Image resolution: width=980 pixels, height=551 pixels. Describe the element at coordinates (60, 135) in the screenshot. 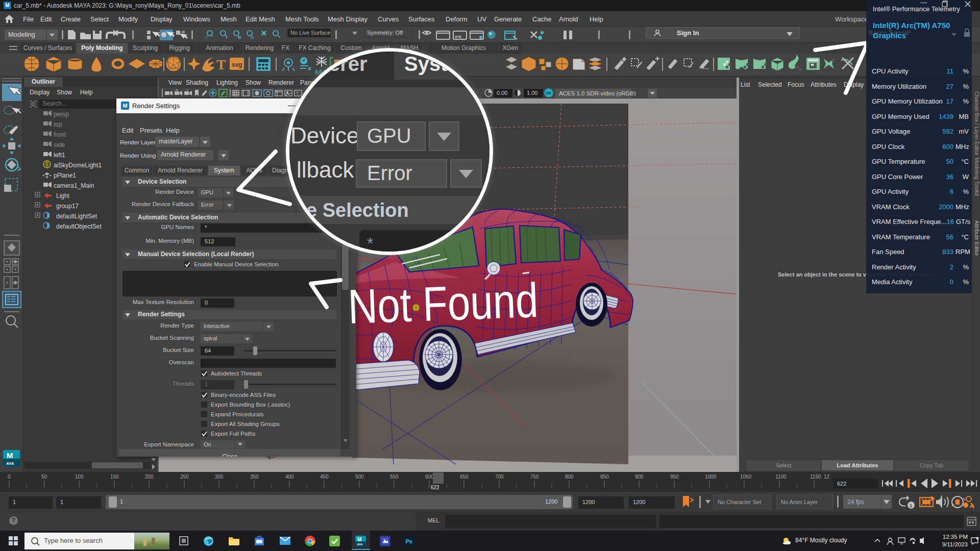

I see `svg-text: front` at that location.